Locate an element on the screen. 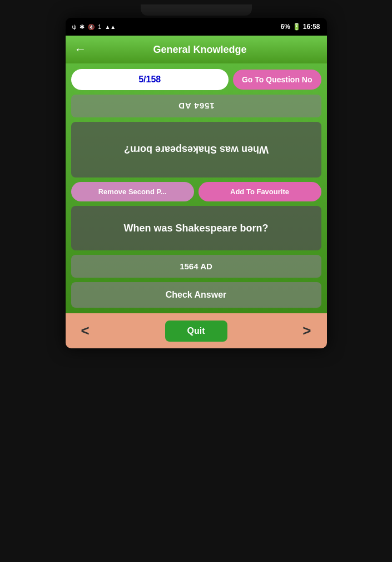  back-button: ← is located at coordinates (81, 50).